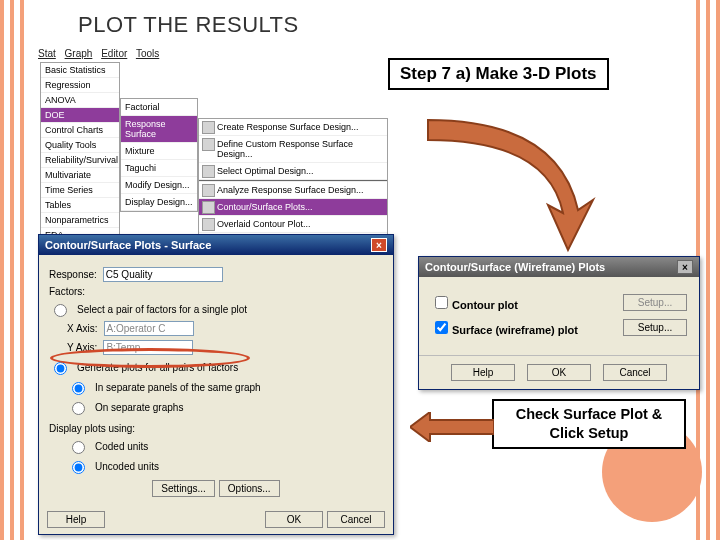 This screenshot has height=540, width=720. I want to click on menu-item-select-optimal: Select Optimal Design..., so click(293, 172).